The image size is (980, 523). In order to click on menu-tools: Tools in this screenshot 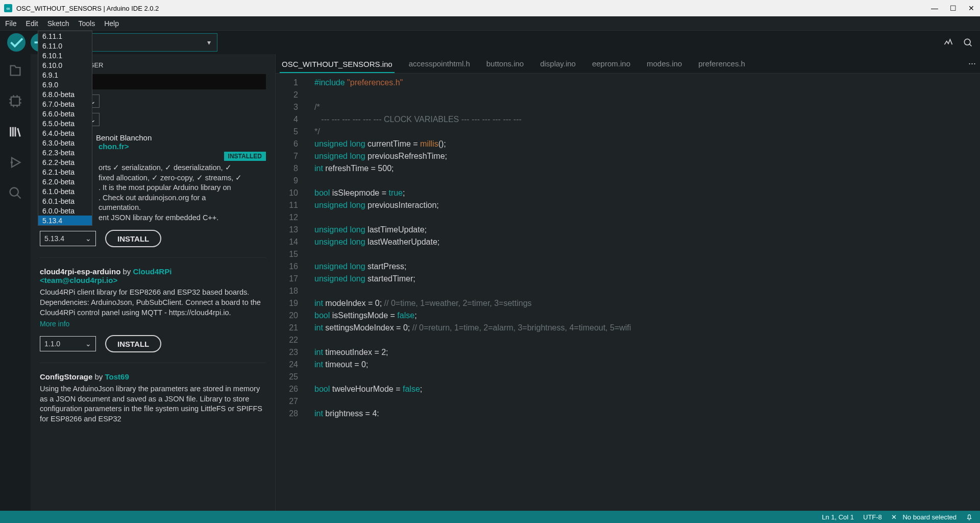, I will do `click(87, 23)`.